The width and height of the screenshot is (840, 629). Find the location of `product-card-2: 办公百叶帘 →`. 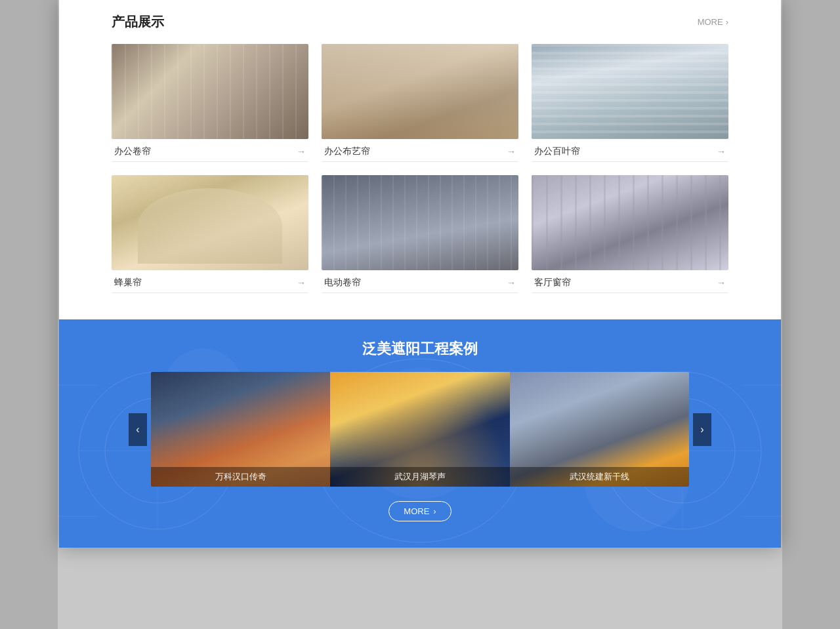

product-card-2: 办公百叶帘 → is located at coordinates (630, 103).